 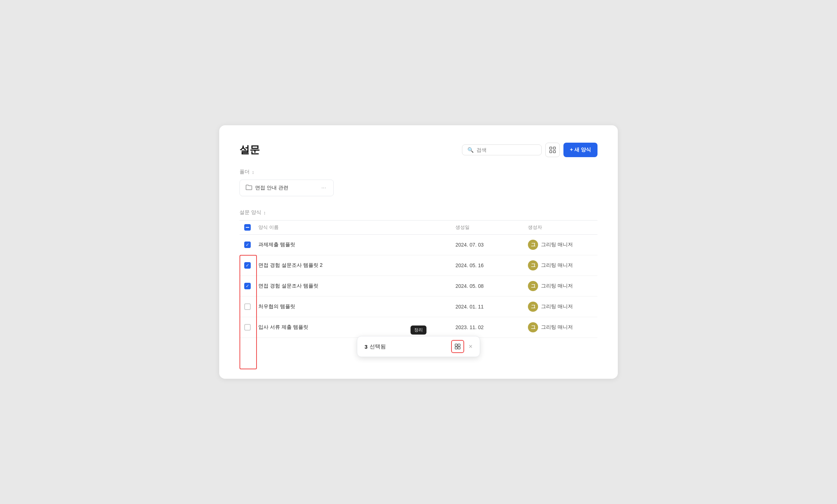 What do you see at coordinates (418, 227) in the screenshot?
I see `table-header: 양식 이름 생성일 생성자` at bounding box center [418, 227].